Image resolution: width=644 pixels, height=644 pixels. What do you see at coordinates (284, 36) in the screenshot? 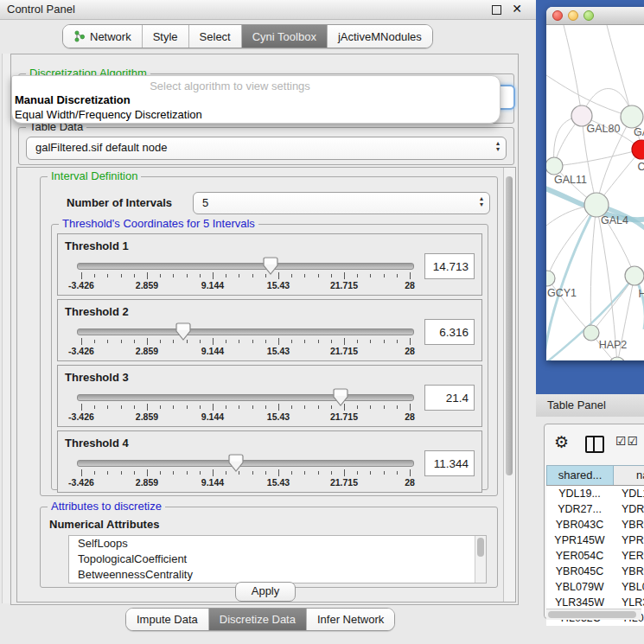
I see `tab-cyni-toolbox: Cyni Toolbox` at bounding box center [284, 36].